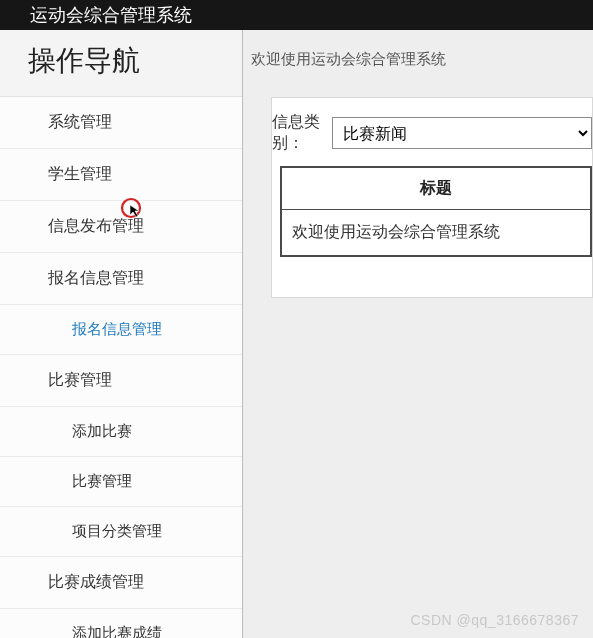 This screenshot has height=638, width=593. I want to click on nav-item-6: 添加比赛, so click(121, 432).